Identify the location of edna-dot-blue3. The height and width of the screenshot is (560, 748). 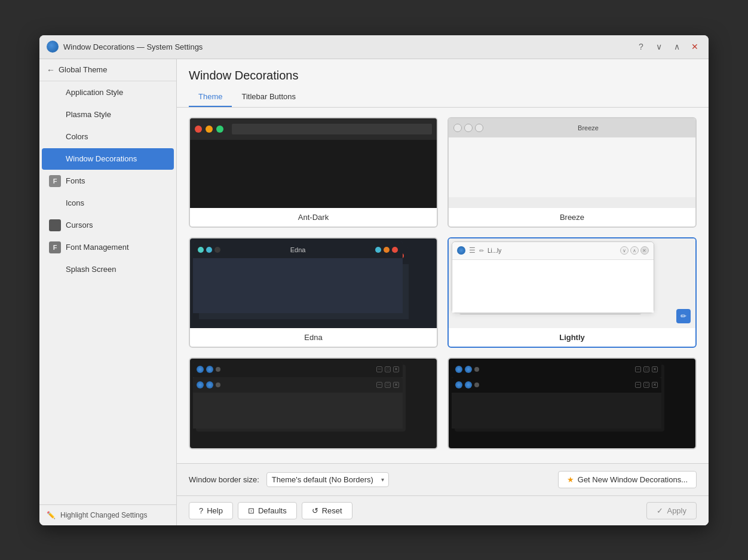
(209, 250).